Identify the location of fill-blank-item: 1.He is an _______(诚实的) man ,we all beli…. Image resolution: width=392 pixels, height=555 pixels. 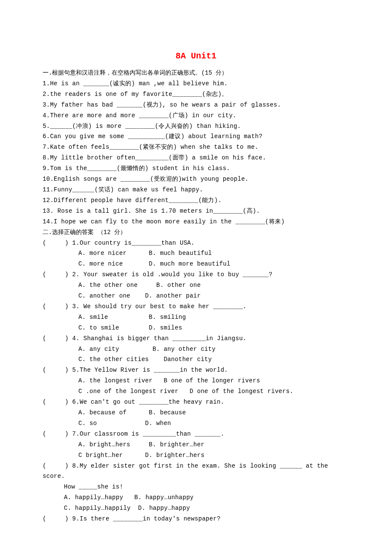
(196, 84).